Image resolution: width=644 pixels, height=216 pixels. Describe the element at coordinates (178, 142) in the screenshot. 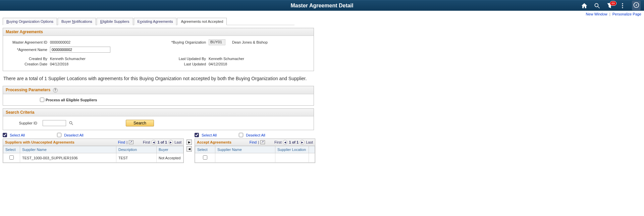

I see `left-last-label: Last` at that location.